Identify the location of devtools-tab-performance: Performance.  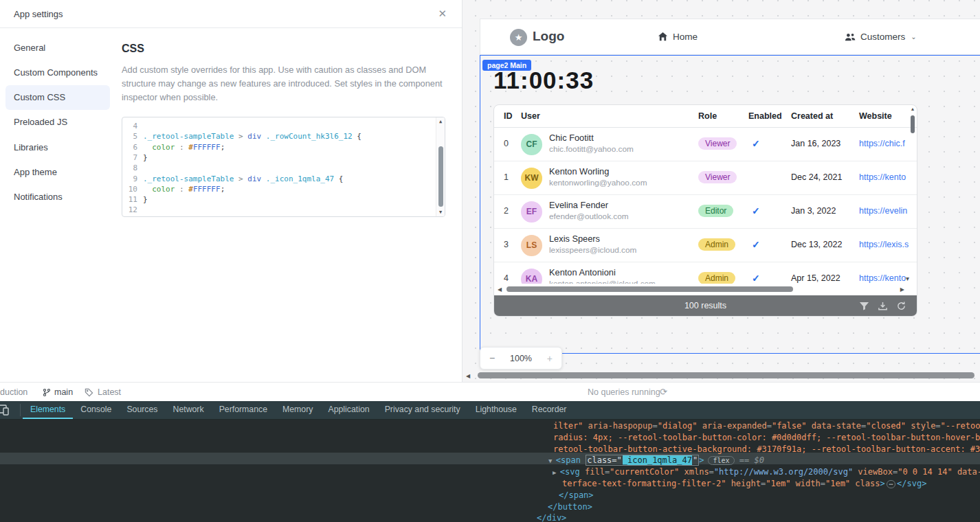
(243, 410).